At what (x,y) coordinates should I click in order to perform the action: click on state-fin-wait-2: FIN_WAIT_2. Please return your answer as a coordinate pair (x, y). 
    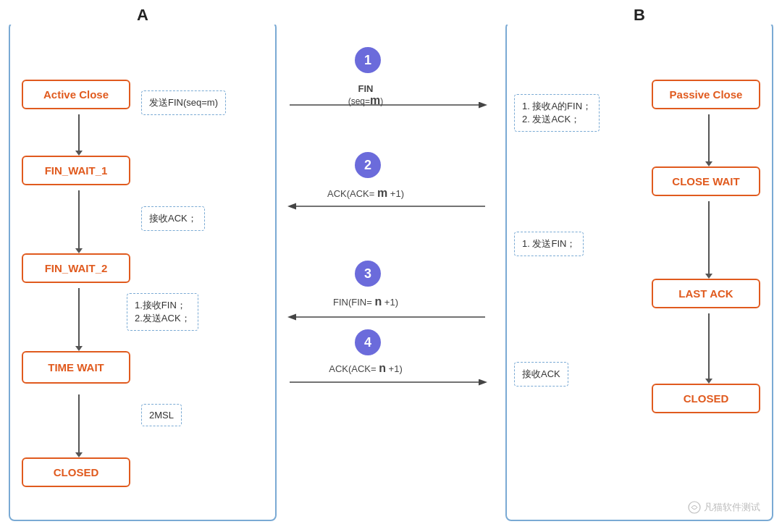
    Looking at the image, I should click on (76, 268).